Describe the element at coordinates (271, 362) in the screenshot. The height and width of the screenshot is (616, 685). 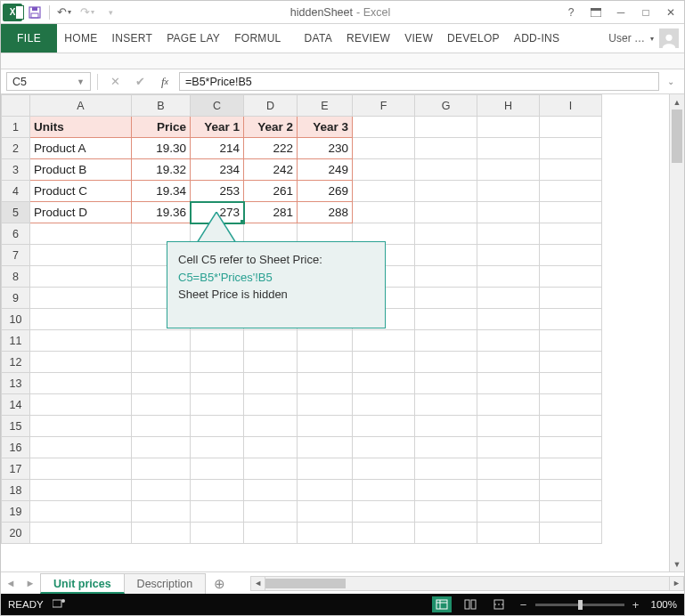
I see `cell-D12` at that location.